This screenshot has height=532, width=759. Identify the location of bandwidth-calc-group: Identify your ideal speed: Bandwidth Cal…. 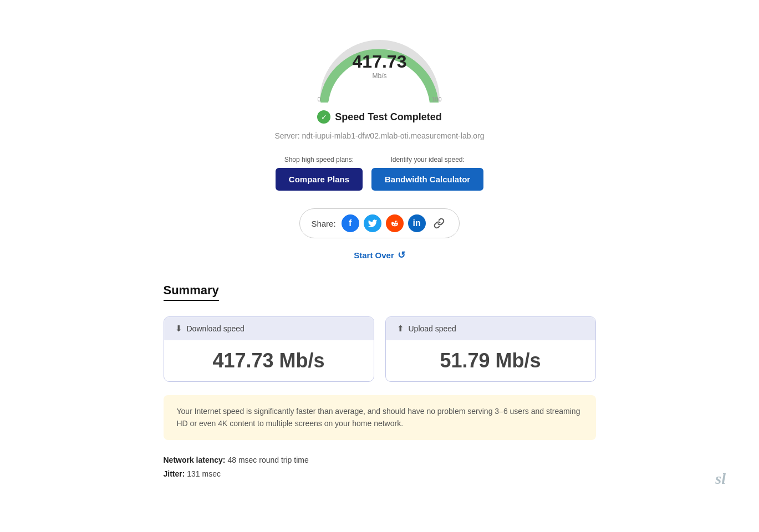
(427, 173).